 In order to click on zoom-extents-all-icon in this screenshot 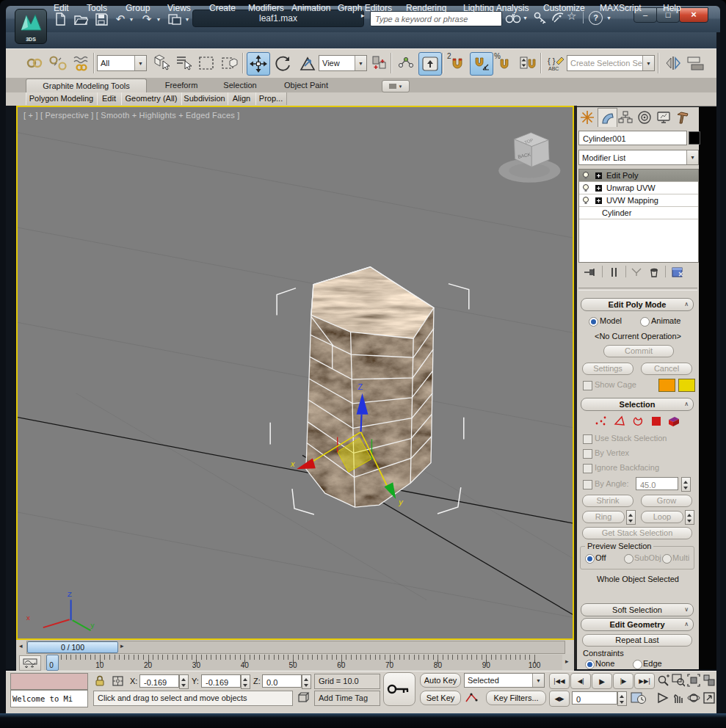, I will do `click(709, 680)`.